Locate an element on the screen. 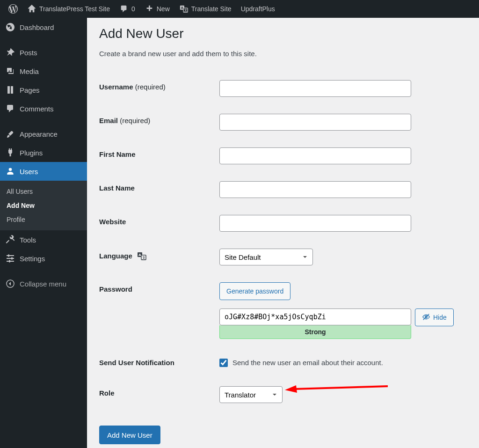 The width and height of the screenshot is (479, 448). pin-icon is located at coordinates (10, 52).